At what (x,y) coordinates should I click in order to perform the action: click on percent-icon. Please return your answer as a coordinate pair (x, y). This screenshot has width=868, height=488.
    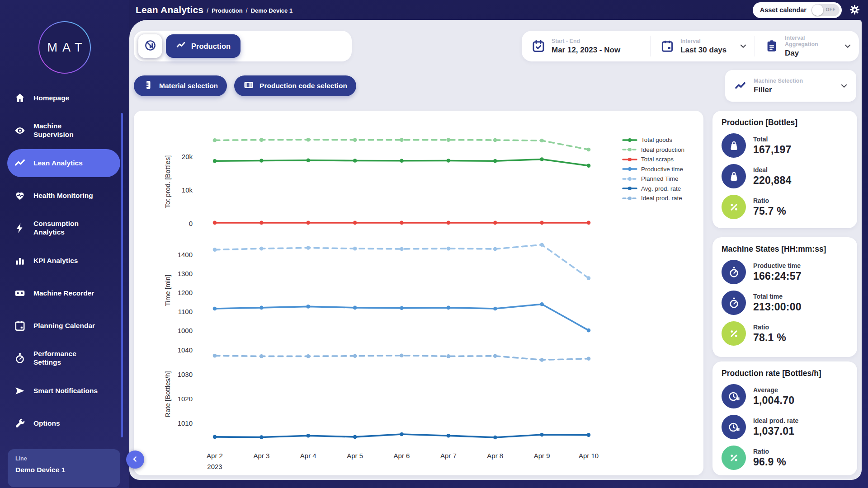
    Looking at the image, I should click on (734, 458).